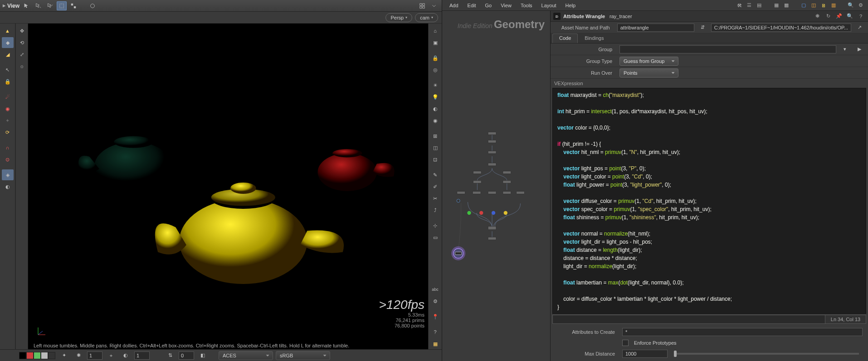 The image size is (868, 361). Describe the element at coordinates (422, 6) in the screenshot. I see `view-layout-icon` at that location.